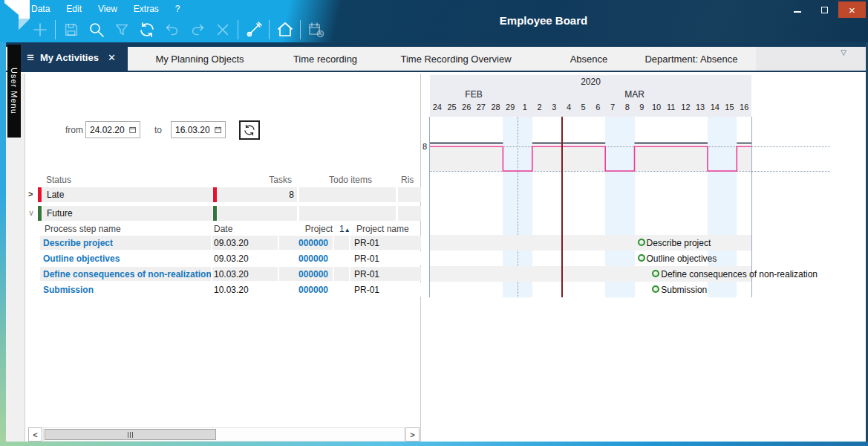  I want to click on tab-label: My Activities, so click(70, 58).